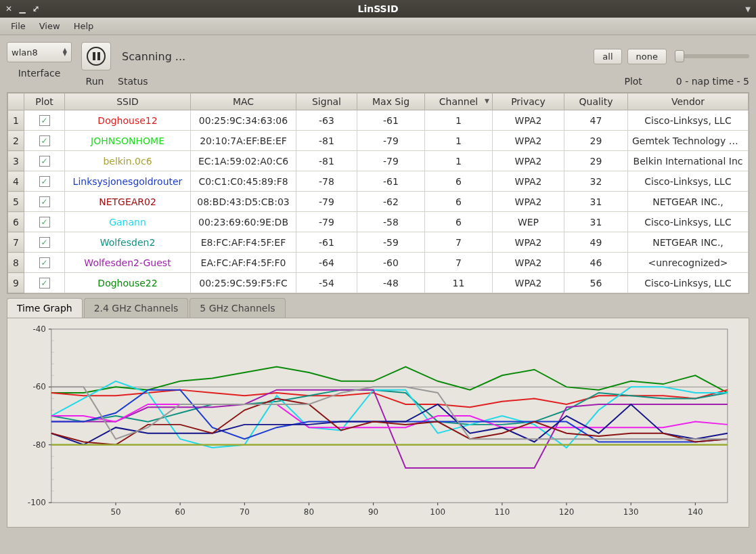 This screenshot has width=756, height=554. What do you see at coordinates (128, 222) in the screenshot?
I see `ssid-cell: Ganann` at bounding box center [128, 222].